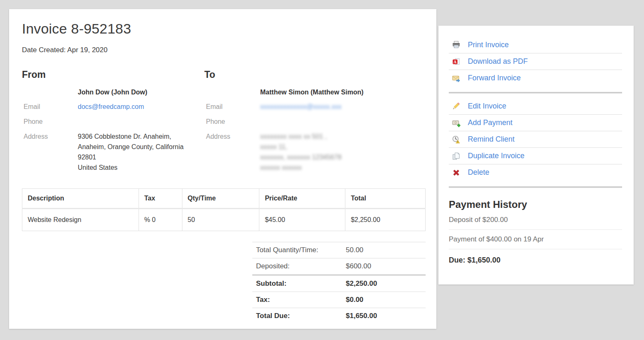  What do you see at coordinates (224, 50) in the screenshot?
I see `invoice-date-created: Date Created: Apr 19, 2020` at bounding box center [224, 50].